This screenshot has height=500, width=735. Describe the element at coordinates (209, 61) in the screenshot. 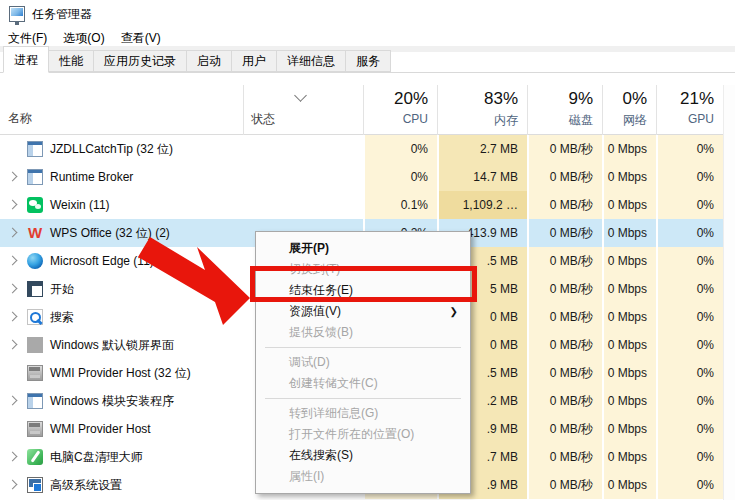

I see `tab-3: 启动` at that location.